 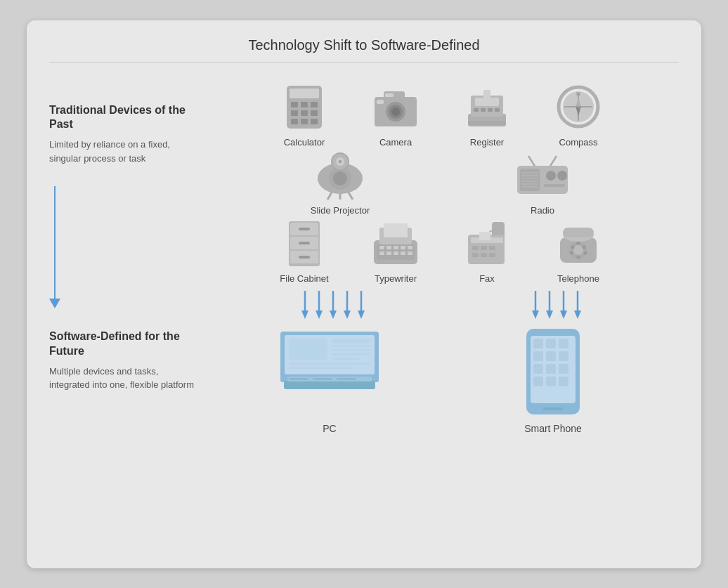 What do you see at coordinates (487, 278) in the screenshot?
I see `fax-label: Fax` at bounding box center [487, 278].